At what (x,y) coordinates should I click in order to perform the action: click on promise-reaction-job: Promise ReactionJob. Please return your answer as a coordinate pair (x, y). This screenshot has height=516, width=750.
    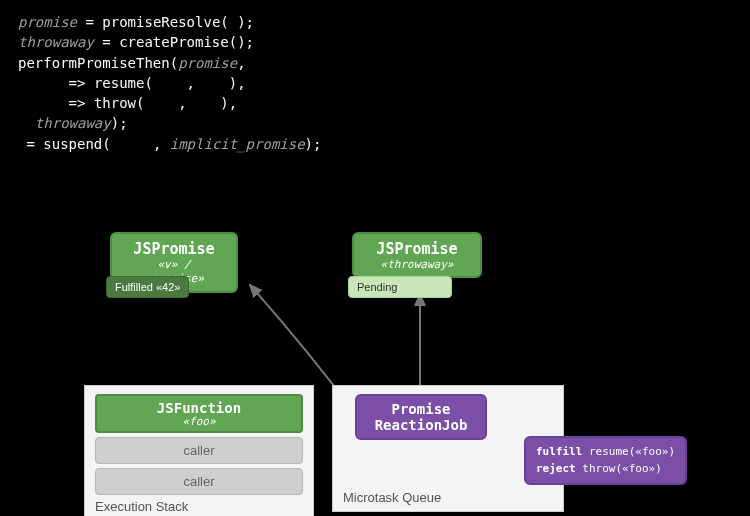
    Looking at the image, I should click on (421, 417).